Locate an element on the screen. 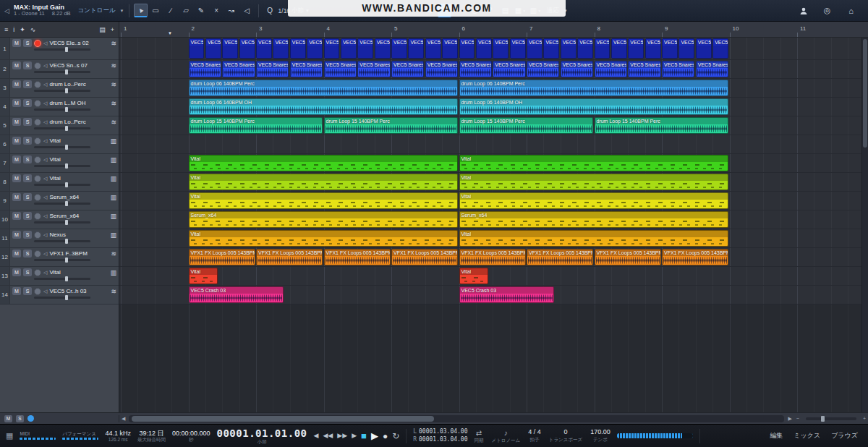  zoom-slider is located at coordinates (831, 419).